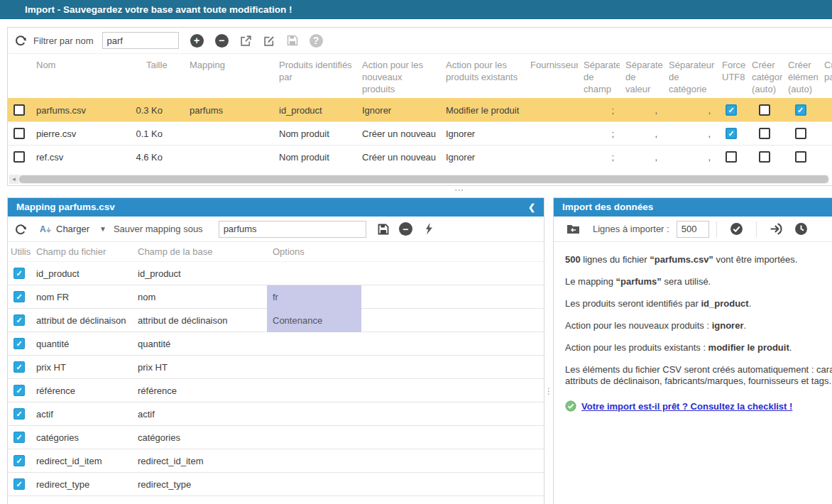 The width and height of the screenshot is (832, 504). I want to click on delete-mapping-button: −, so click(406, 229).